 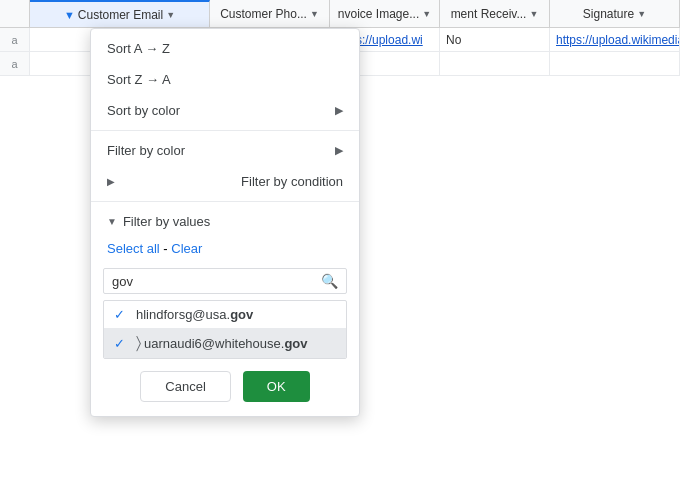 What do you see at coordinates (139, 80) in the screenshot?
I see `sort-z-a-label: Sort Z → A` at bounding box center [139, 80].